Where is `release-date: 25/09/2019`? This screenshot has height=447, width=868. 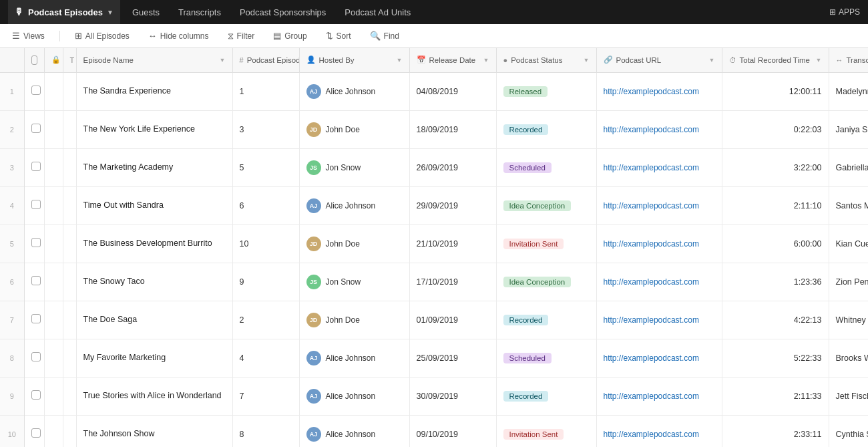 release-date: 25/09/2019 is located at coordinates (438, 358).